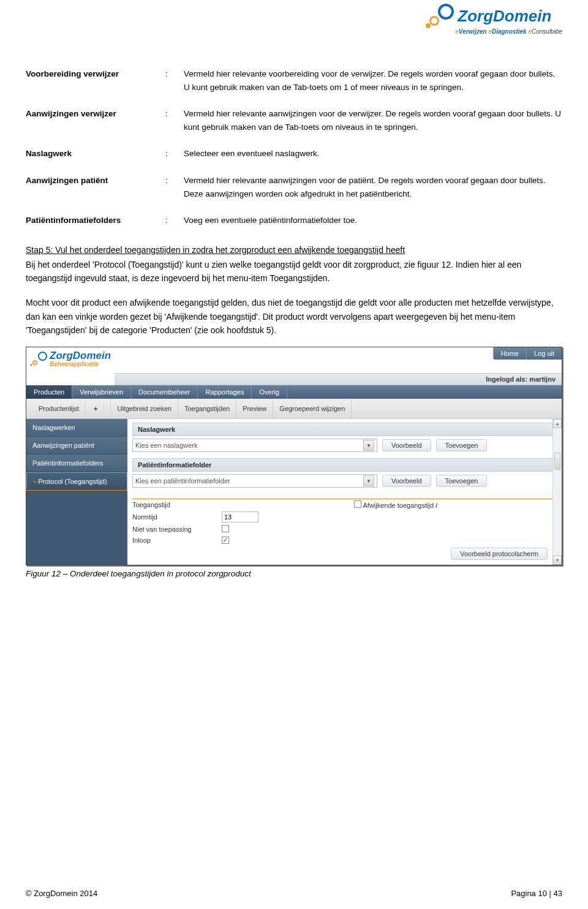 This screenshot has width=588, height=909. I want to click on page-footer: © ZorgDomein 2014 Pagina 10 | 43, so click(294, 893).